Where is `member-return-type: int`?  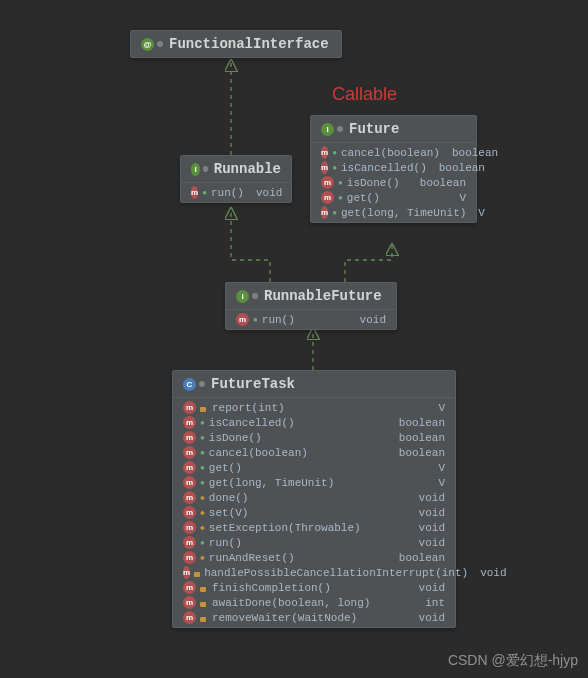 member-return-type: int is located at coordinates (431, 603).